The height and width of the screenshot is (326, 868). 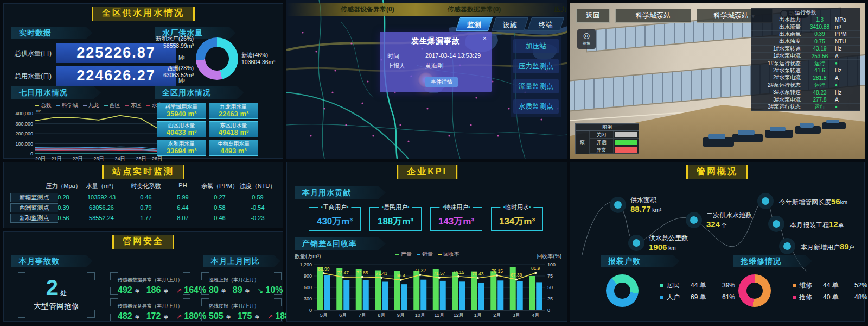 I want to click on value-number: 1906, so click(x=658, y=247).